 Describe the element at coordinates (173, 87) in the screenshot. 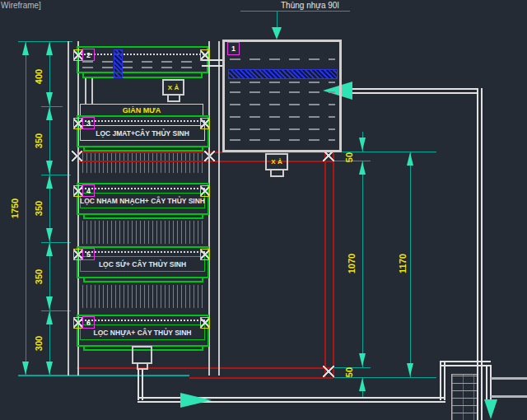

I see `drain-valve-top: X Ả` at that location.